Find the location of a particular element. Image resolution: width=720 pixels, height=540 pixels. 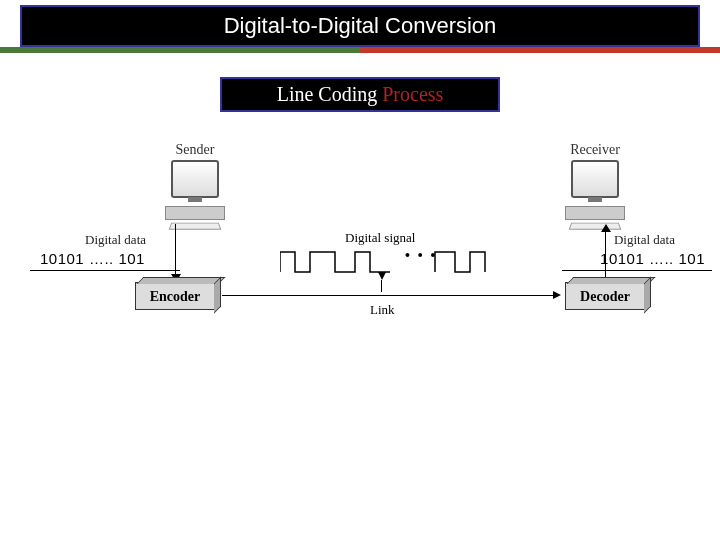

sender-computer: Sender is located at coordinates (195, 186).